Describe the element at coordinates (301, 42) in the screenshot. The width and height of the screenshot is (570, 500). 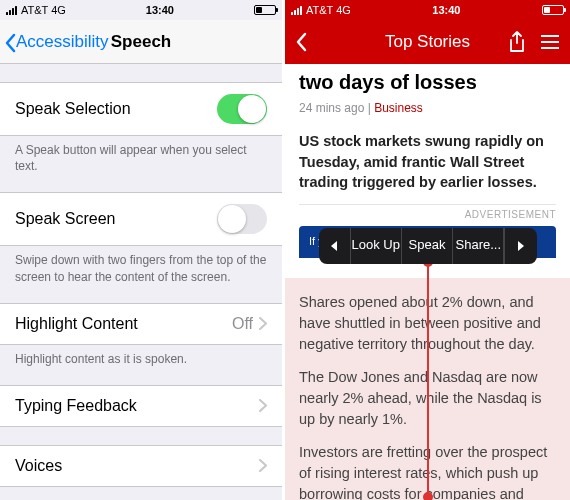
I see `back-button` at that location.